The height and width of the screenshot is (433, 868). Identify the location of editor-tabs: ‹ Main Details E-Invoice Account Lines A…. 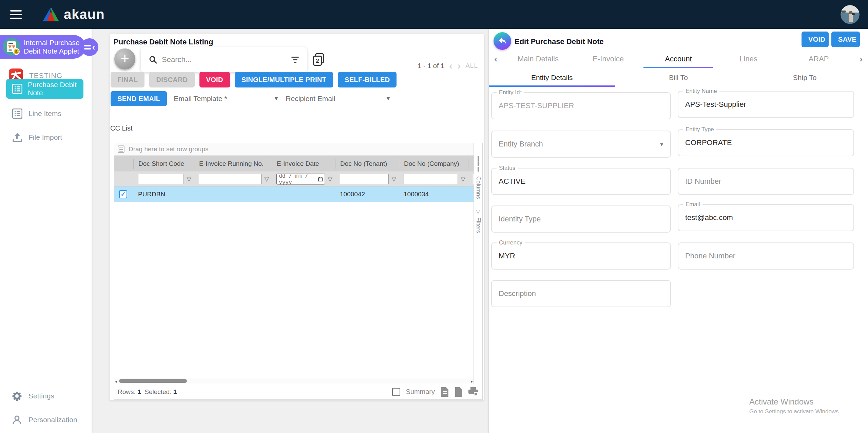
(678, 59).